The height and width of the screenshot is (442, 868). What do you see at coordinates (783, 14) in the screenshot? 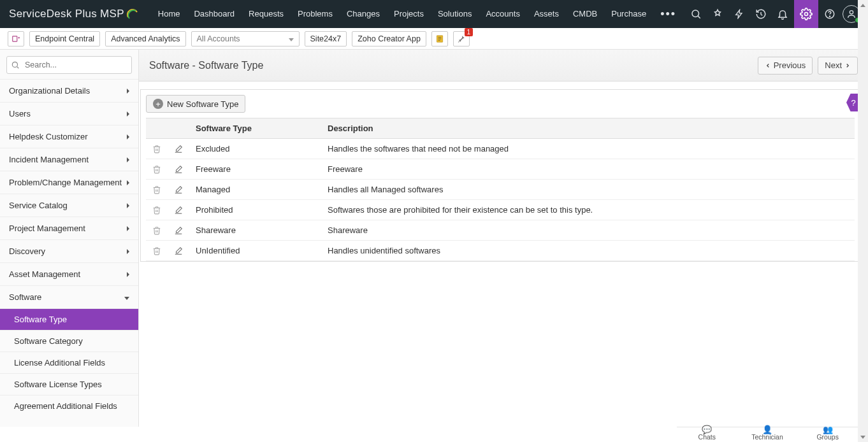
I see `notifications-icon` at bounding box center [783, 14].